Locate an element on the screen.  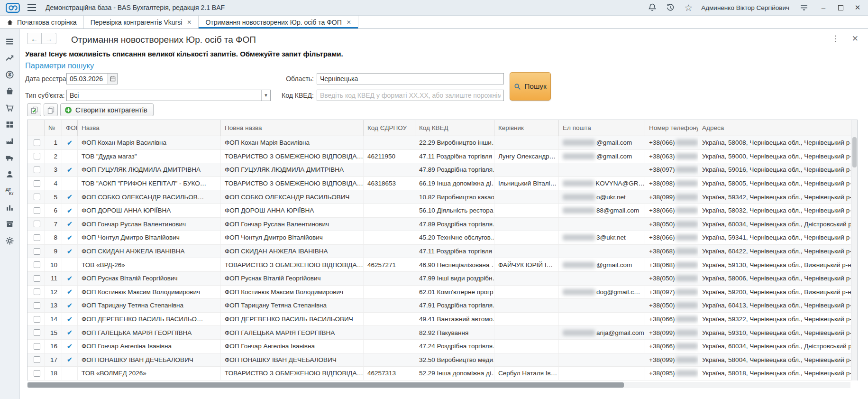
select-all-button is located at coordinates (34, 110).